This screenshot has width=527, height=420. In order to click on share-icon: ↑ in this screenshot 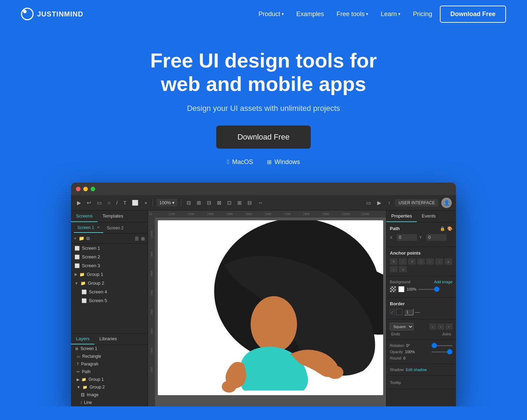, I will do `click(389, 203)`.